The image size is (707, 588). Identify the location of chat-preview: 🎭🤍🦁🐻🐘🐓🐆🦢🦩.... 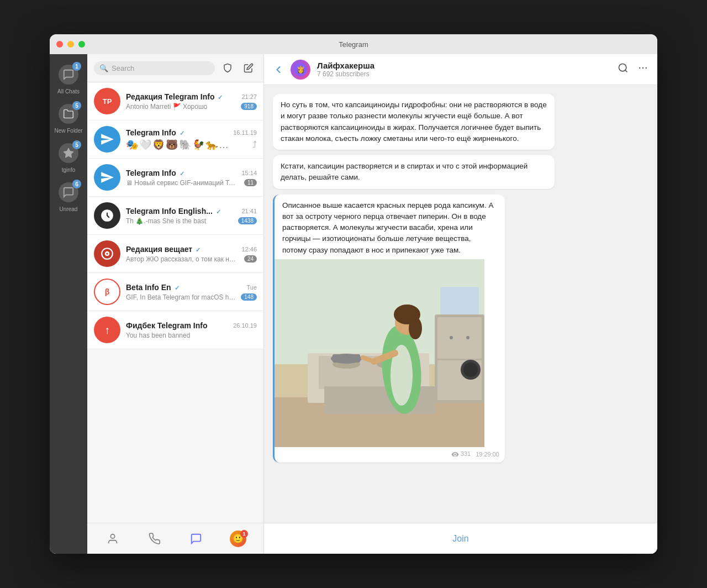
(181, 145).